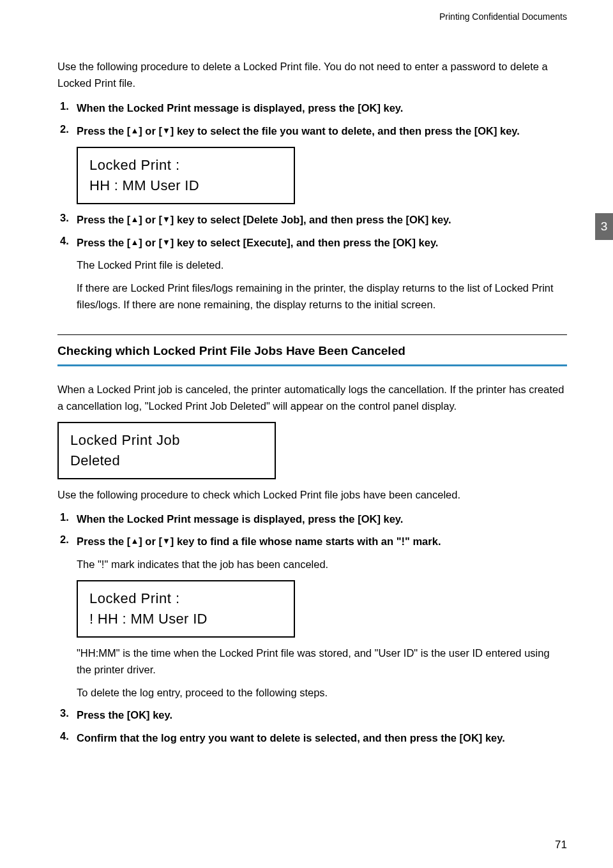 Image resolution: width=613 pixels, height=868 pixels. What do you see at coordinates (322, 553) in the screenshot?
I see `list-body: Press the [▲] or [▼] key to find a file …` at bounding box center [322, 553].